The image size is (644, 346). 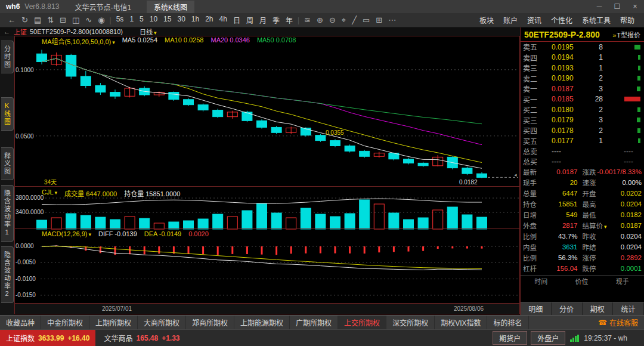 What do you see at coordinates (171, 7) in the screenshot?
I see `window-tab-kline: 系统K线图` at bounding box center [171, 7].